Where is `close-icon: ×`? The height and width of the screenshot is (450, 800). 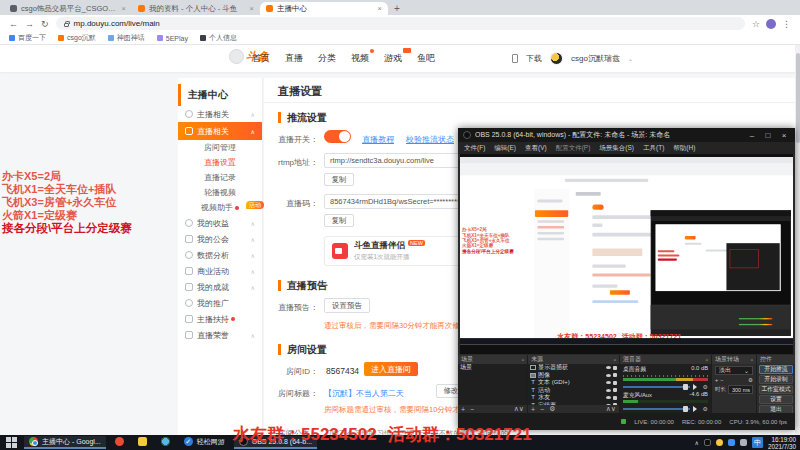
close-icon: × is located at coordinates (784, 136).